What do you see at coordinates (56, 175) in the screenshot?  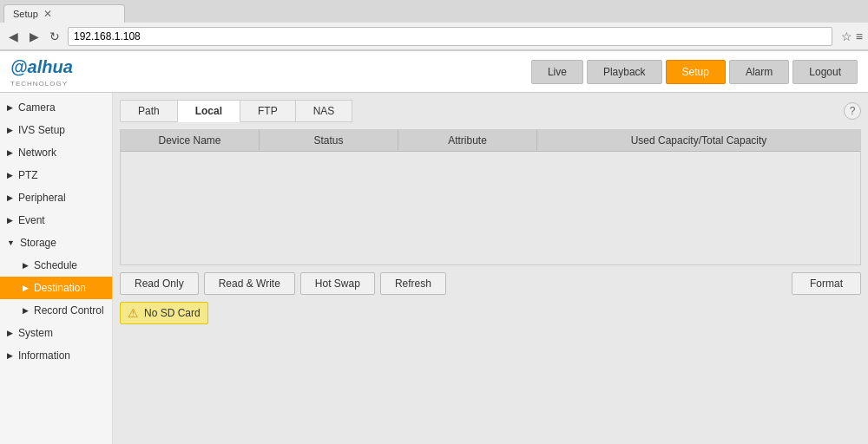 I see `sidebar-item-ptz: ▶ PTZ` at bounding box center [56, 175].